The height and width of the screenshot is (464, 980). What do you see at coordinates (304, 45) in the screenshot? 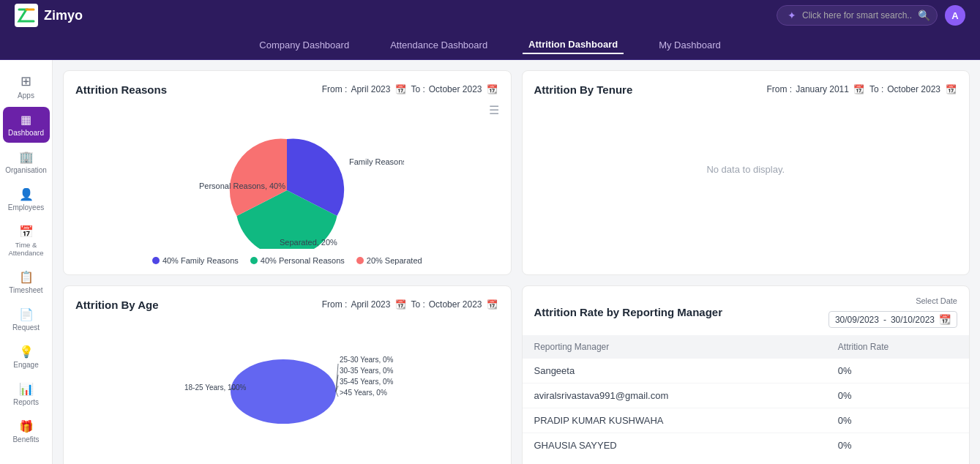
I see `tab-company-dashboard: Company Dashboard` at bounding box center [304, 45].